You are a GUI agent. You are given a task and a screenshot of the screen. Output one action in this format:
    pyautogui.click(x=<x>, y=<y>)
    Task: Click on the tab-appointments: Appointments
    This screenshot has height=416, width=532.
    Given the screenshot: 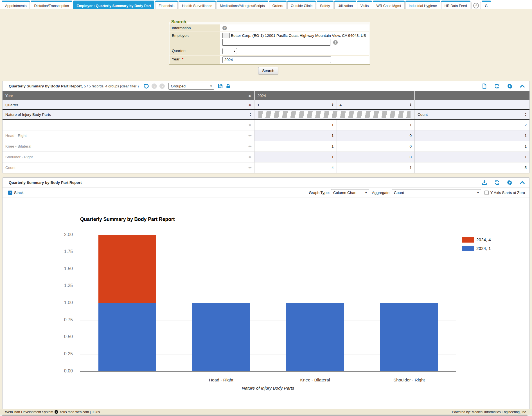 What is the action you would take?
    pyautogui.click(x=16, y=5)
    